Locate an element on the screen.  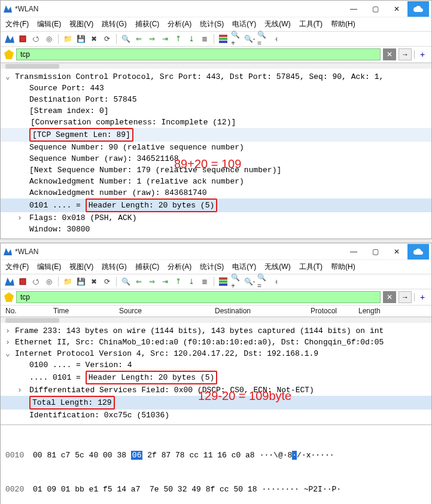
hdr-len-prefix: 0101 .... = is located at coordinates (57, 206).